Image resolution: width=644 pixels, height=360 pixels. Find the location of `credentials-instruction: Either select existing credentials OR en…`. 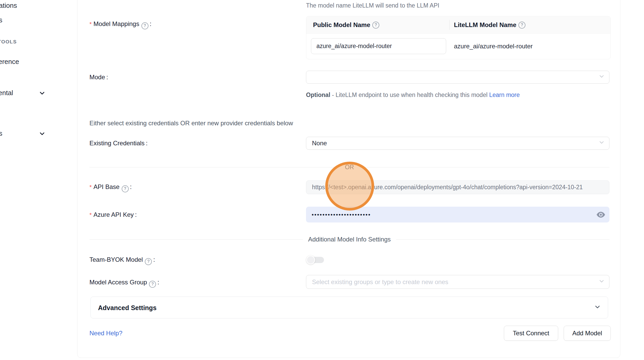

credentials-instruction: Either select existing credentials OR en… is located at coordinates (191, 123).